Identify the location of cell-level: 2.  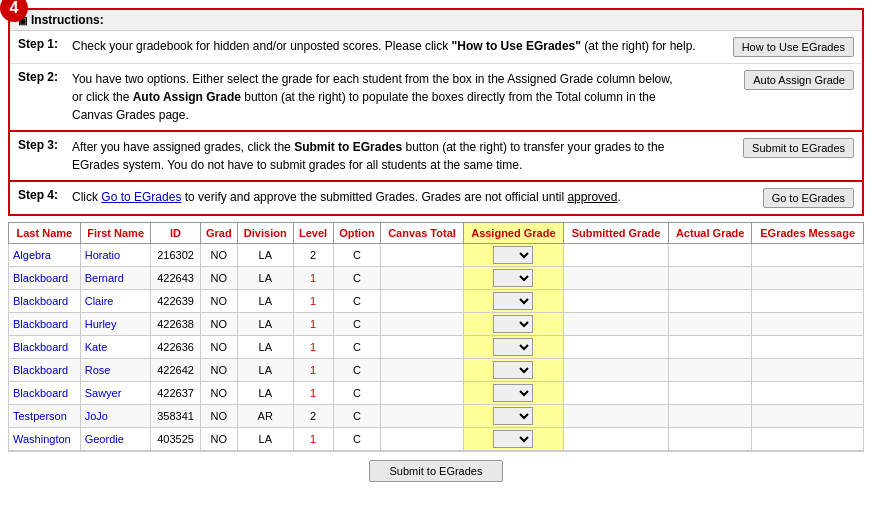
(313, 416).